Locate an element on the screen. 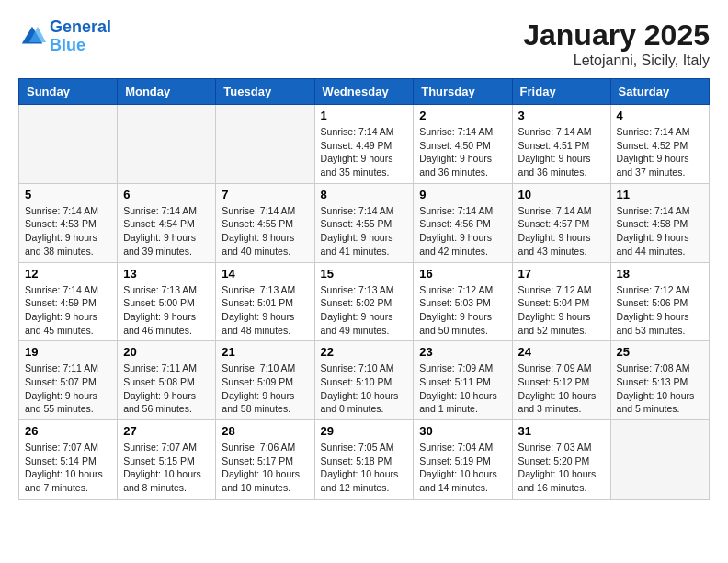  day-info: Sunrise: 7:14 AM Sunset: 4:49 PM Dayligh… is located at coordinates (364, 153).